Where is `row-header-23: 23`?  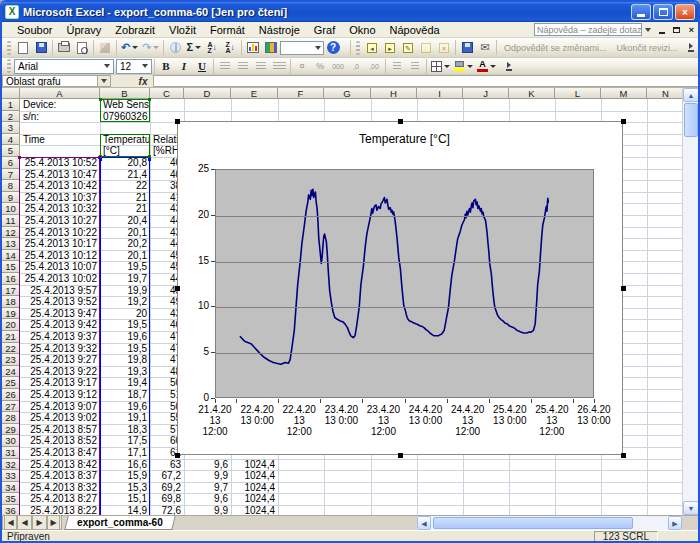 row-header-23: 23 is located at coordinates (11, 360).